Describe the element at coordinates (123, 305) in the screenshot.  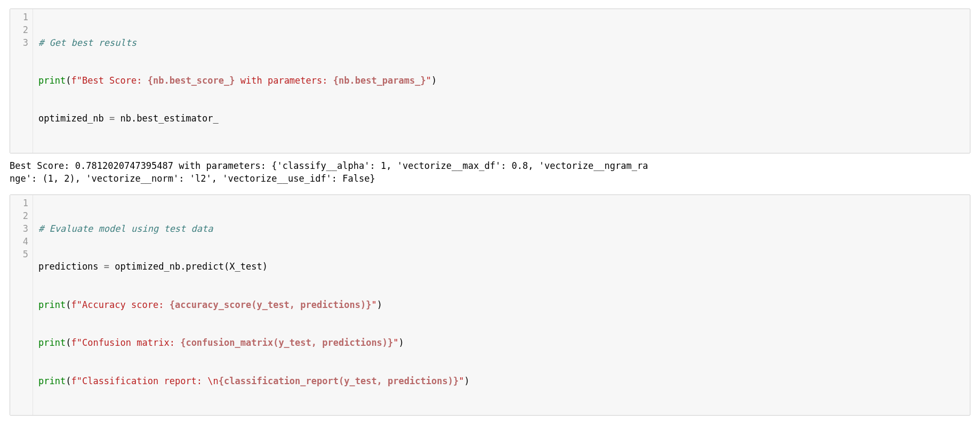
I see `string: "Accuracy score:` at that location.